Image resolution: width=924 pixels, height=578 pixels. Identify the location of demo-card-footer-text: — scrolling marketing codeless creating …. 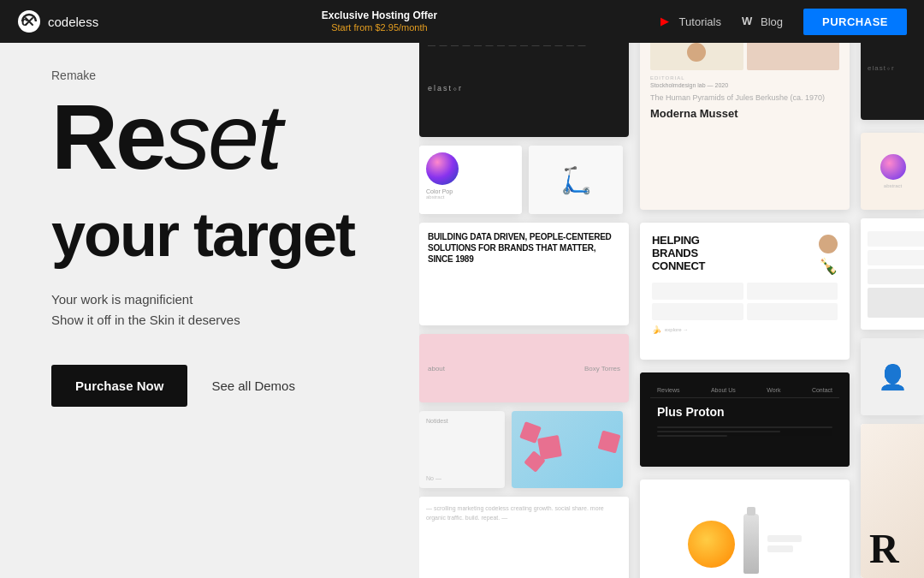
(524, 538).